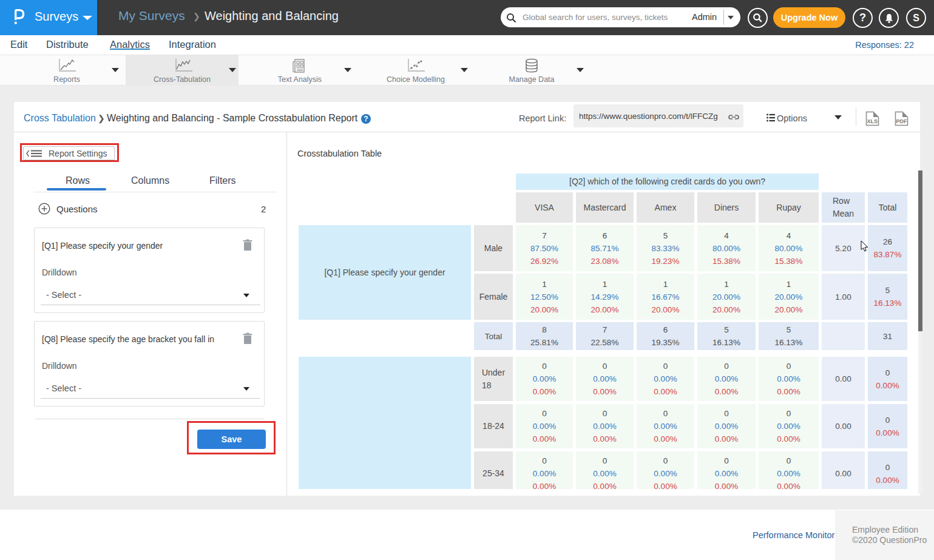  Describe the element at coordinates (902, 121) in the screenshot. I see `svg-text: PDF` at that location.